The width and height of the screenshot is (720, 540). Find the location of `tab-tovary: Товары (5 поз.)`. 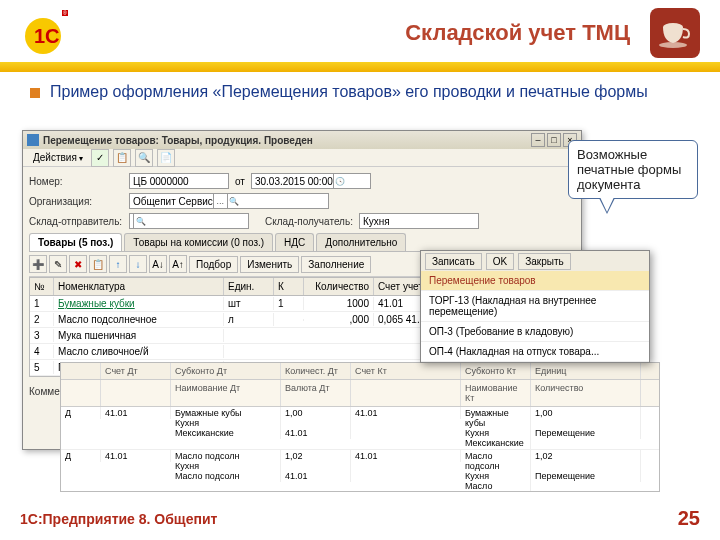

tab-tovary: Товары (5 поз.) is located at coordinates (76, 242).